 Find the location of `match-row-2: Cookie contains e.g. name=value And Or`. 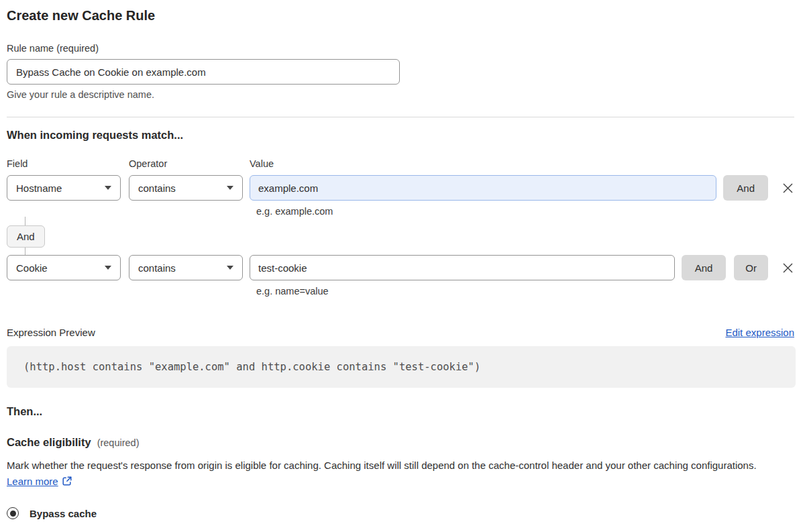

match-row-2: Cookie contains e.g. name=value And Or is located at coordinates (400, 276).